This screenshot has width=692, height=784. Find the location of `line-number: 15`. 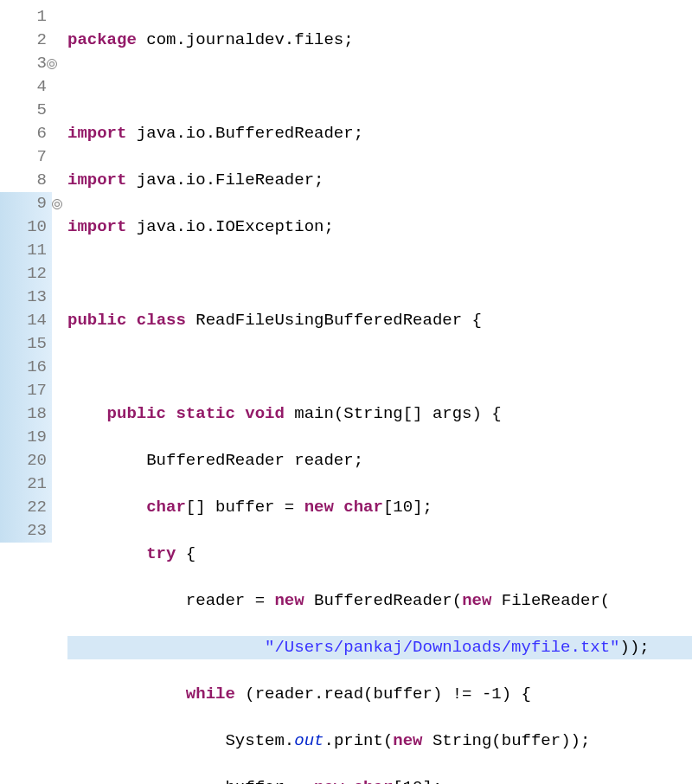

line-number: 15 is located at coordinates (26, 344).